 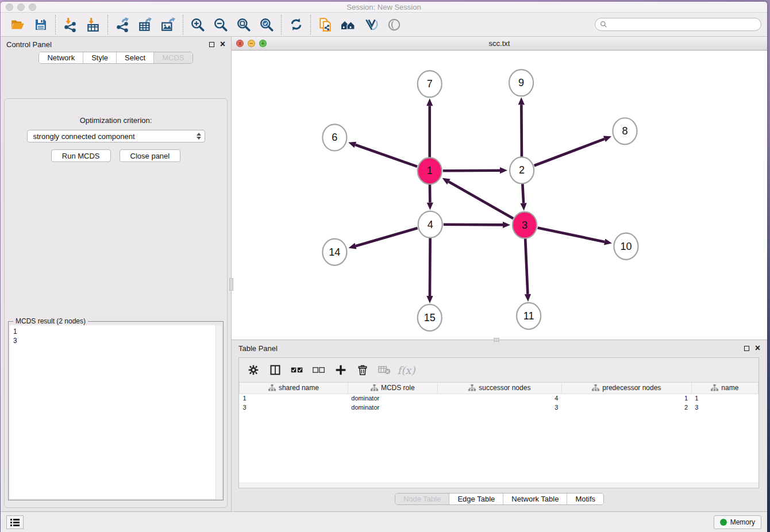 What do you see at coordinates (730, 388) in the screenshot?
I see `column-header-label: name` at bounding box center [730, 388].